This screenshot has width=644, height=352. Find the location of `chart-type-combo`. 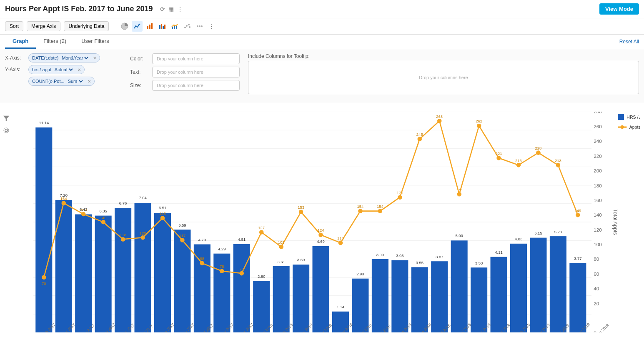

chart-type-combo is located at coordinates (175, 26).